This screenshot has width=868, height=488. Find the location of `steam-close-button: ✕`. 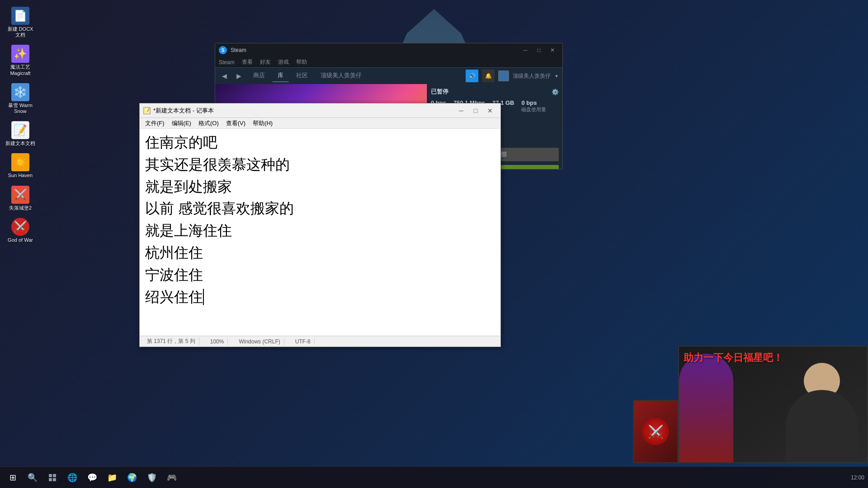

steam-close-button: ✕ is located at coordinates (552, 50).